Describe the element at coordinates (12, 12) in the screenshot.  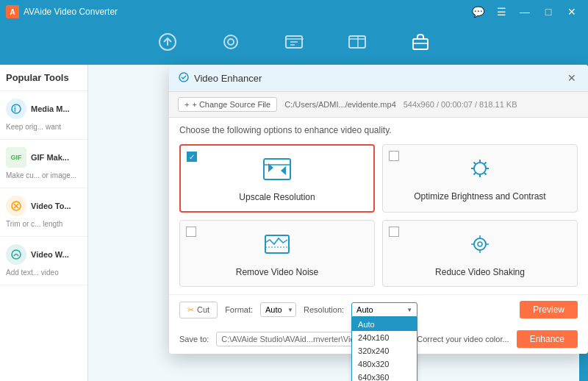
I see `app-logo: A` at that location.